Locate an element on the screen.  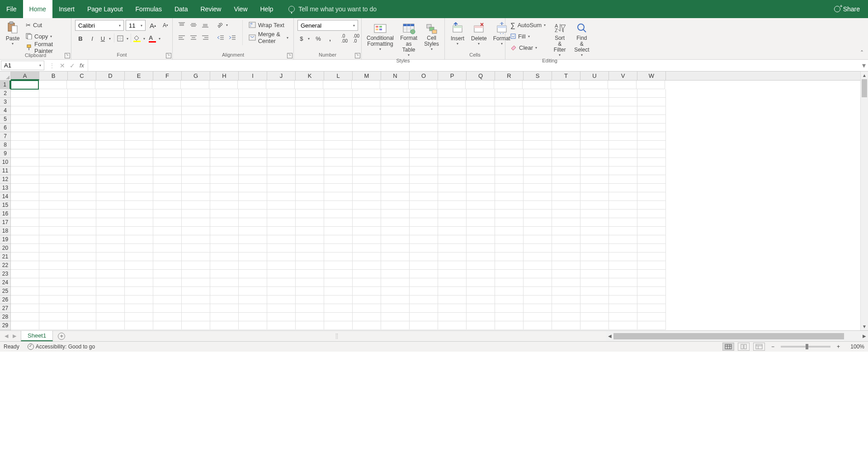
tab-formulas: Formulas is located at coordinates (149, 9).